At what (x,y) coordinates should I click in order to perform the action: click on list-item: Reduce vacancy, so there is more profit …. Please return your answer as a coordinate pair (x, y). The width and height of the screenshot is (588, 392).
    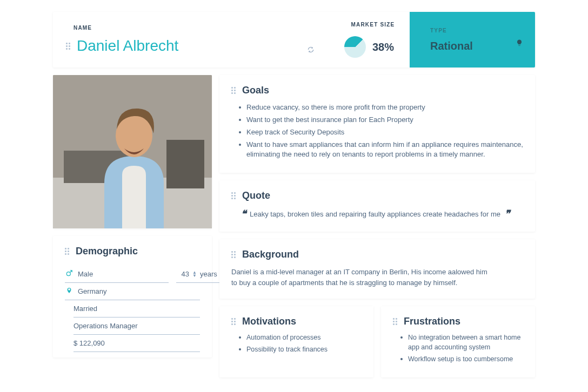
    Looking at the image, I should click on (385, 108).